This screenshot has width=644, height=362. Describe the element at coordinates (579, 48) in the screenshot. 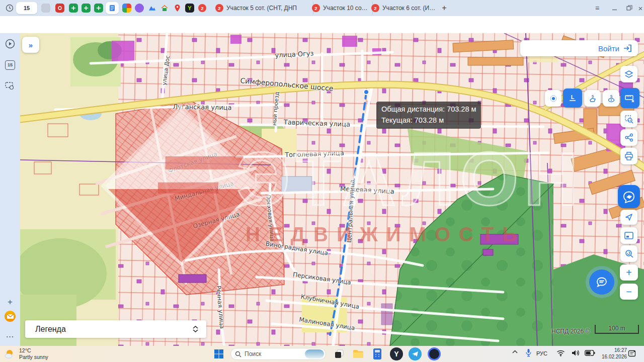

I see `login-button: Войти` at that location.